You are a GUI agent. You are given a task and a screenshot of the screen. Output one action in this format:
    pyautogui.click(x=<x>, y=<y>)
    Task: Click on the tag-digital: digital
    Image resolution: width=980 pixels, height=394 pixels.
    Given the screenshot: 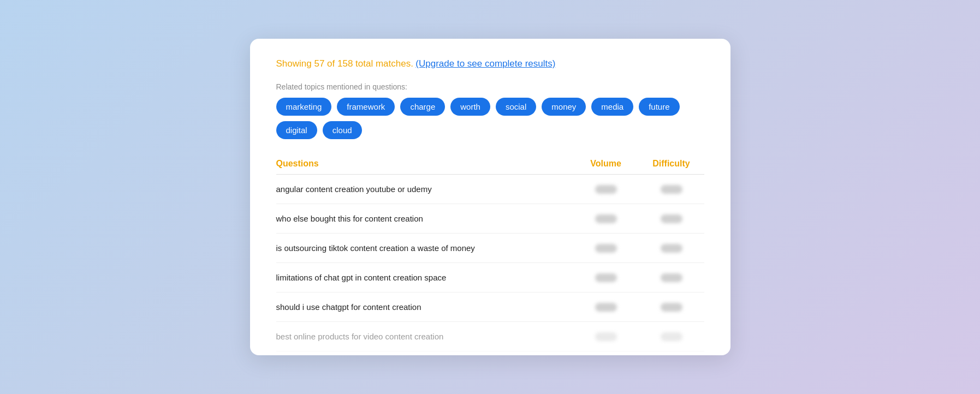 What is the action you would take?
    pyautogui.click(x=297, y=130)
    